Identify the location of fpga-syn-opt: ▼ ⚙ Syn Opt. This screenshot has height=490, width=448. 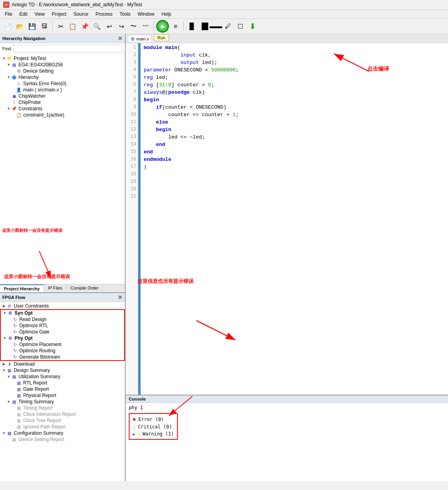
(62, 313).